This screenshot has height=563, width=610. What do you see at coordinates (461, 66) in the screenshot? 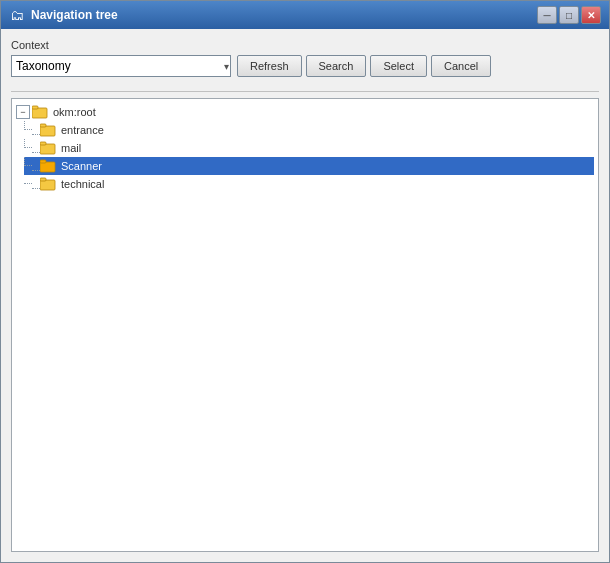
I see `cancel-button: Cancel` at bounding box center [461, 66].